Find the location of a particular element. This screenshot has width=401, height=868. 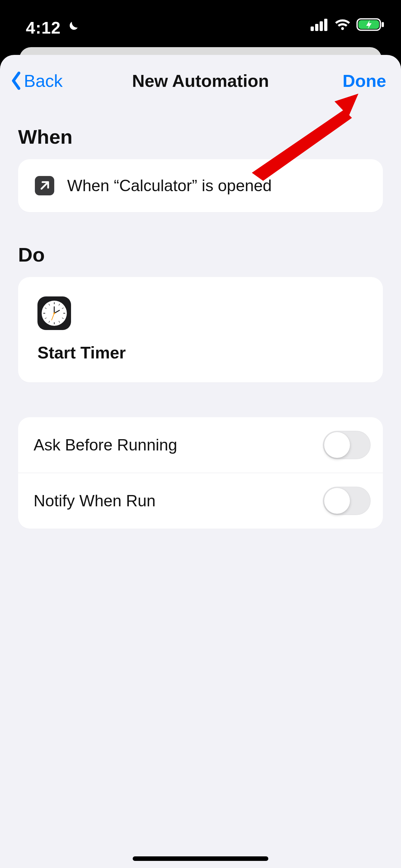

when-condition-row: When “Calculator” is opened is located at coordinates (201, 186).